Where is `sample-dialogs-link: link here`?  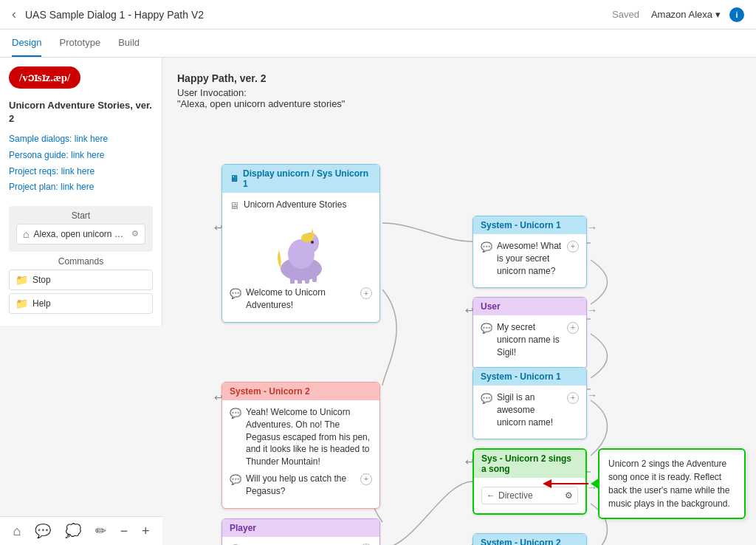 sample-dialogs-link: link here is located at coordinates (92, 139).